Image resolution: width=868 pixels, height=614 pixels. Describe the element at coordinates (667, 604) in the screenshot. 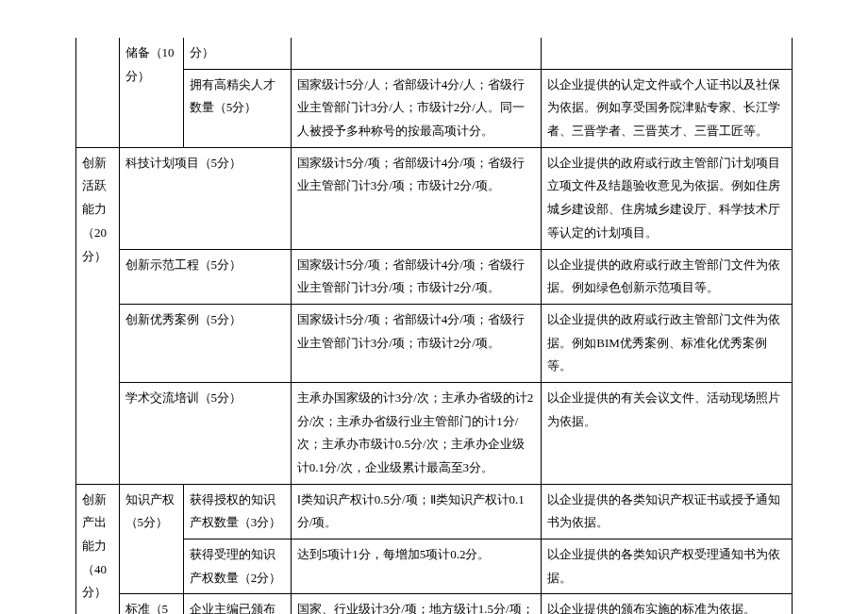

I see `cell-basis-standard: 以企业提供的颁布实施的标准为依据。` at that location.